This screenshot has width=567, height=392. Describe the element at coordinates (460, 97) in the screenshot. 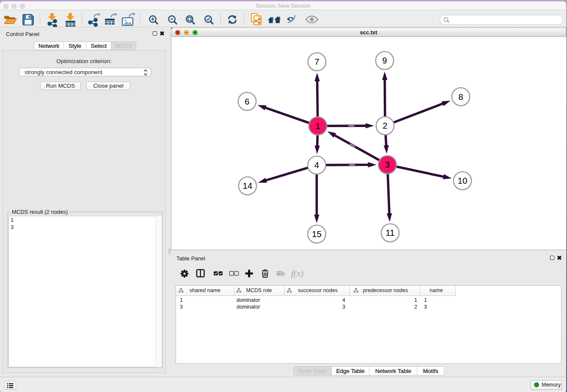

I see `svg-text: 8` at that location.